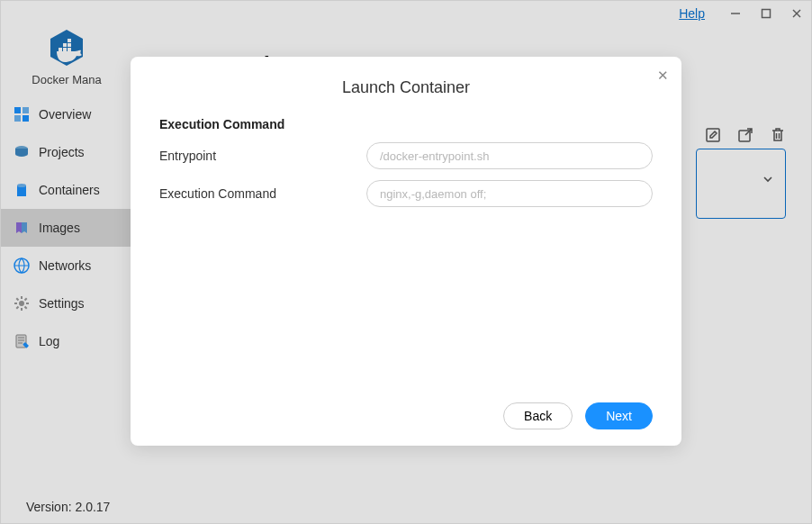 This screenshot has width=812, height=524. What do you see at coordinates (510, 194) in the screenshot?
I see `exec-input` at bounding box center [510, 194].